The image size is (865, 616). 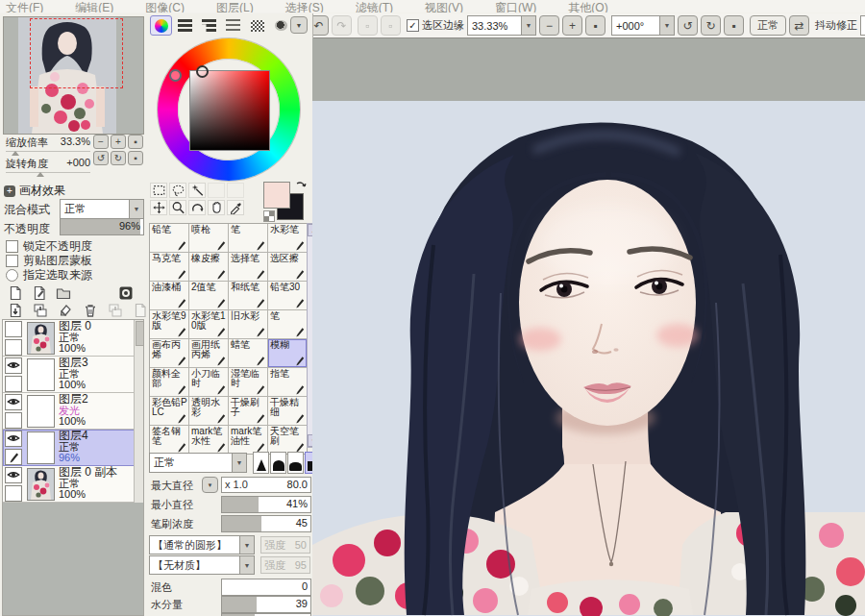 I want to click on rgb-slider-tab, so click(x=185, y=25).